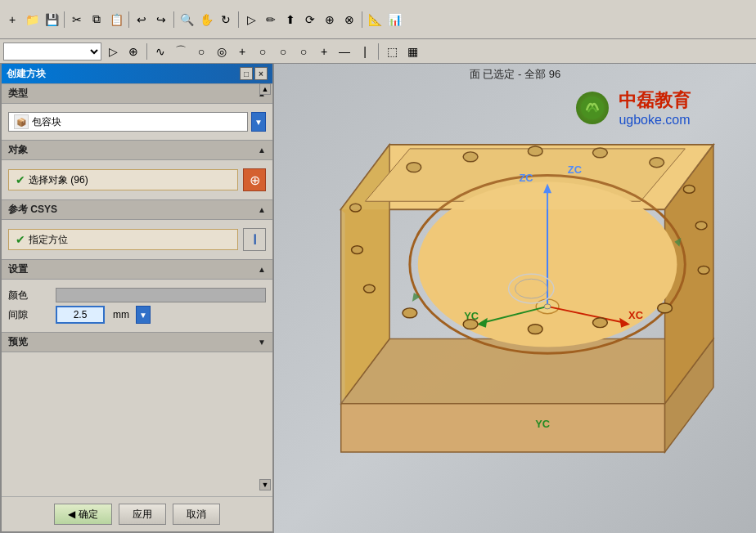 Image resolution: width=756 pixels, height=533 pixels. Describe the element at coordinates (196, 514) in the screenshot. I see `cancel-button: 取消` at that location.